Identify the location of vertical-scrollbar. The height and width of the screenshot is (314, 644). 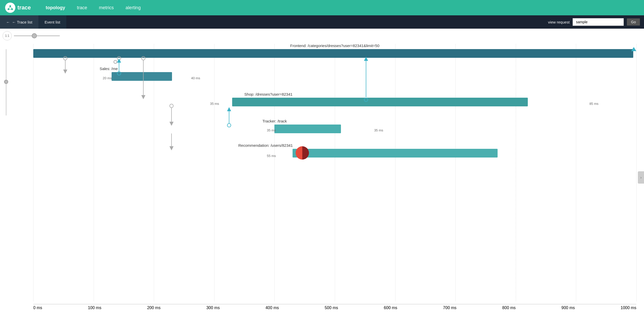
(6, 82).